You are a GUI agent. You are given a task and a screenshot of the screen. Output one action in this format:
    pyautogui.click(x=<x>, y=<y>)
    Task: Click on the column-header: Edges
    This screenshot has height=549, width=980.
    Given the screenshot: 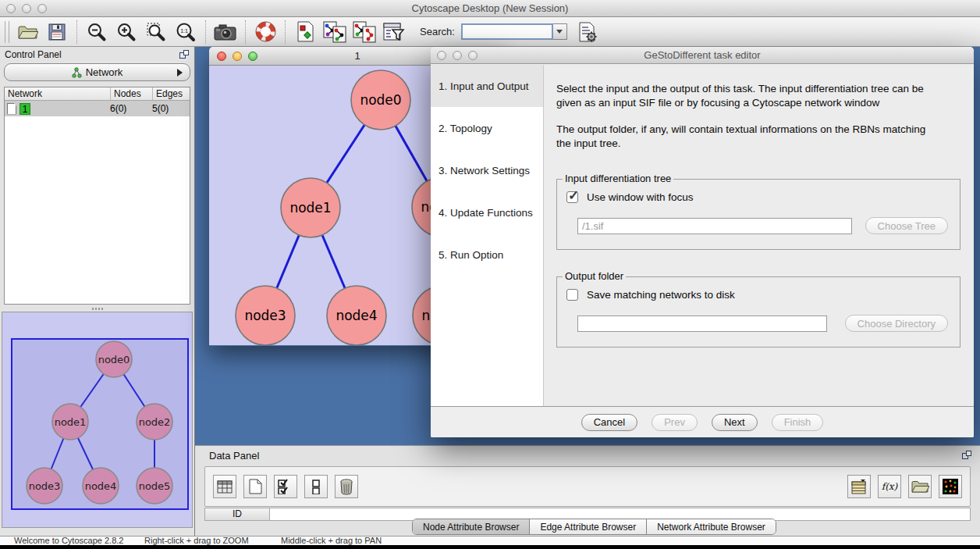 What is the action you would take?
    pyautogui.click(x=171, y=94)
    